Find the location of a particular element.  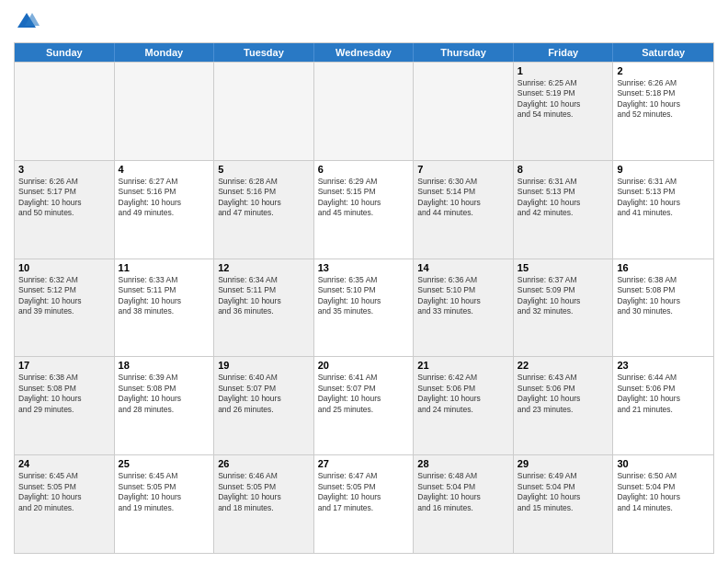

day-number: 11 is located at coordinates (165, 268).